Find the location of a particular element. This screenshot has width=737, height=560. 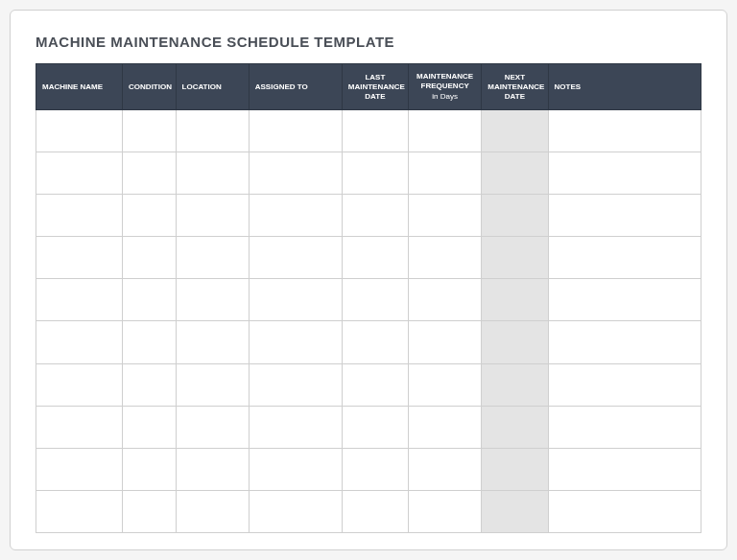

col-header-last-maintenance: LAST MAINTENANCE DATE is located at coordinates (374, 87).